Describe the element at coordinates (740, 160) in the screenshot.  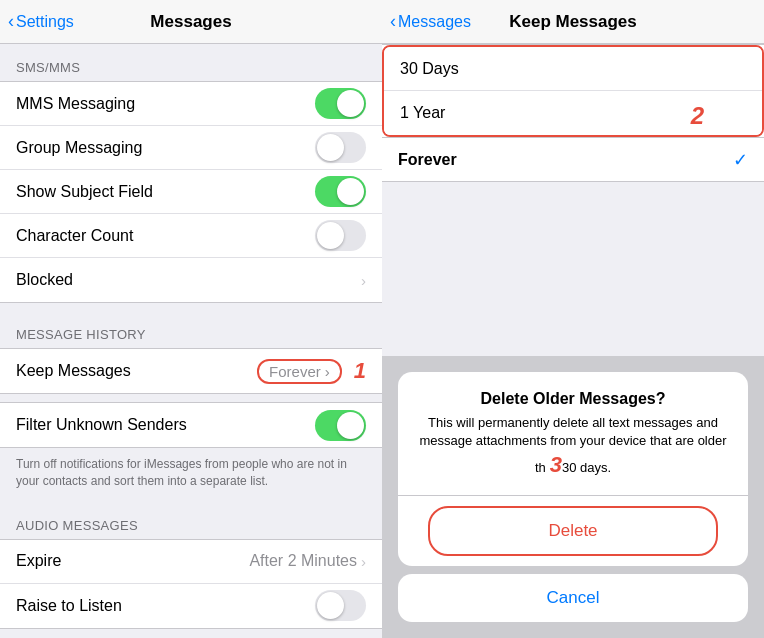
I see `forever-checkmark-icon: ✓` at that location.